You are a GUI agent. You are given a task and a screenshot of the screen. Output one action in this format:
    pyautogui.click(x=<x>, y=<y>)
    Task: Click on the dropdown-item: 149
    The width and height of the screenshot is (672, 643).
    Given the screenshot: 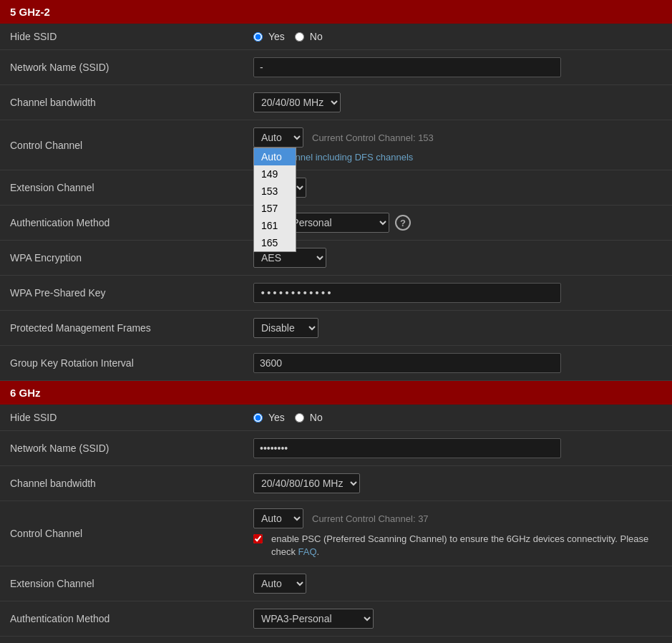 What is the action you would take?
    pyautogui.click(x=275, y=174)
    